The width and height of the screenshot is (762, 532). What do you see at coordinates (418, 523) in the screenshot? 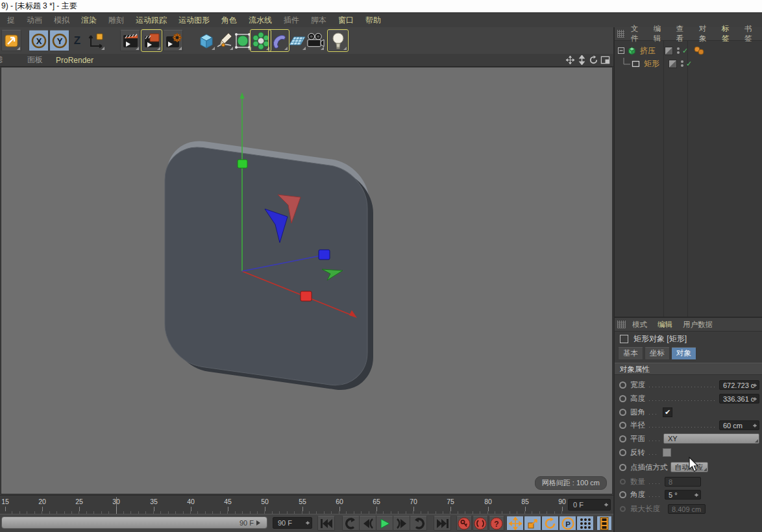
I see `next-key-button` at bounding box center [418, 523].